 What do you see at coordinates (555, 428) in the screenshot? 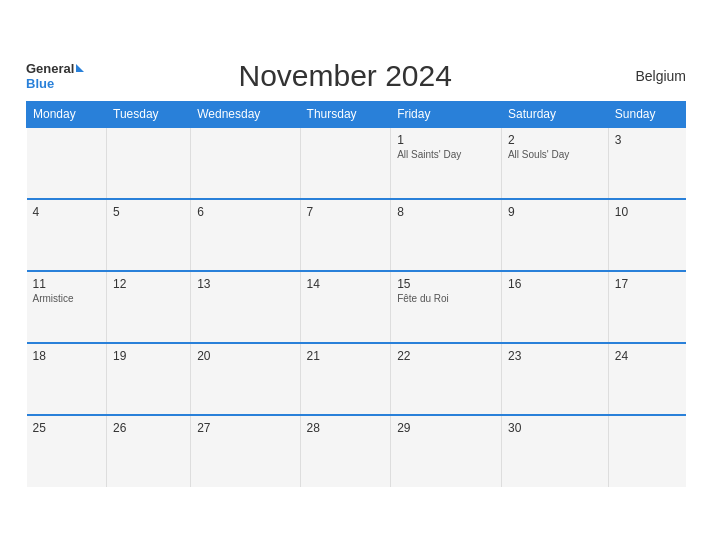
I see `day-number: 30` at bounding box center [555, 428].